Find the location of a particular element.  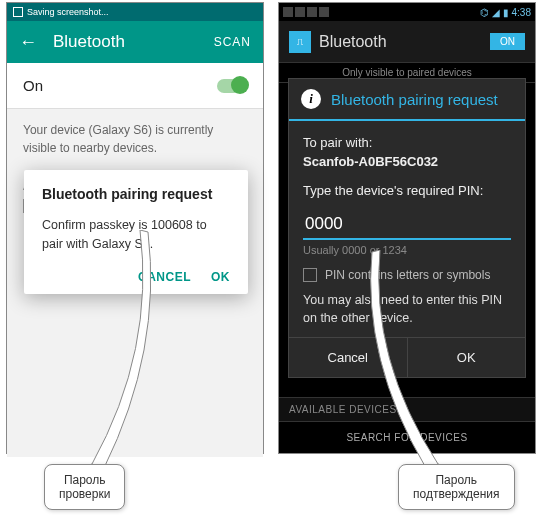

signal-icon: ◢ is located at coordinates (496, 12).